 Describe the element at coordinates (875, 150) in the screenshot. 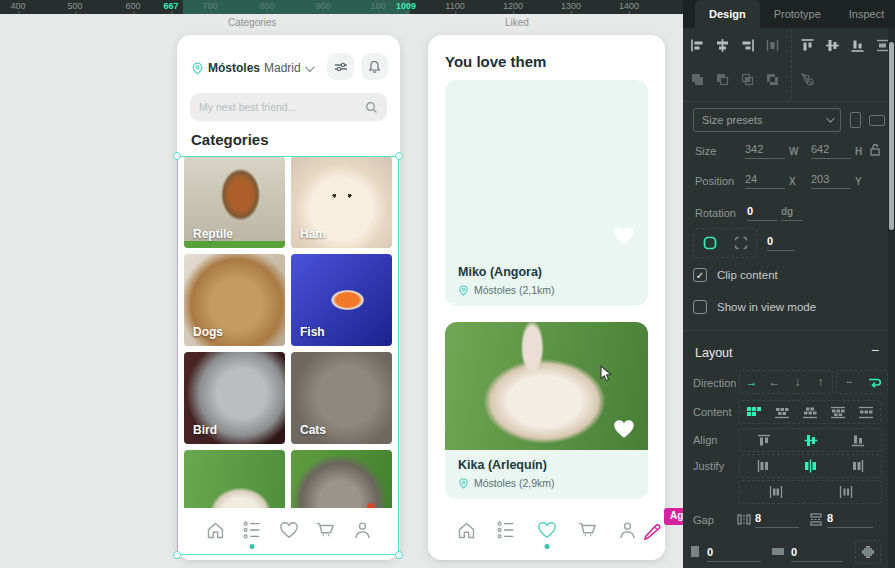

I see `lock-proportions-icon` at that location.